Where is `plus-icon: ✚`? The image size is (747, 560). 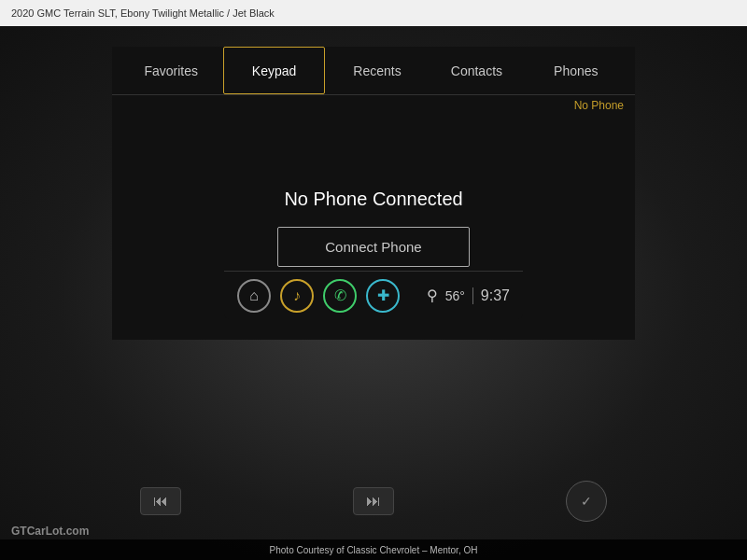
plus-icon: ✚ is located at coordinates (383, 295).